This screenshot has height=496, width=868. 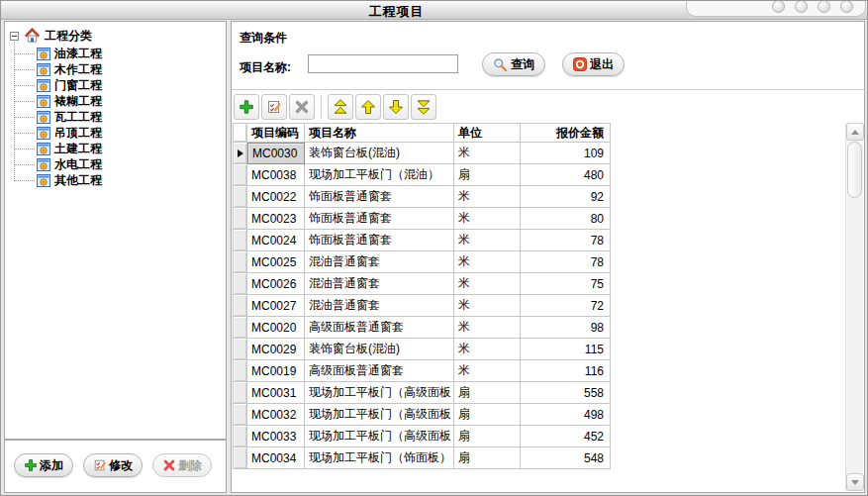 What do you see at coordinates (422, 437) in the screenshot?
I see `table-row: MC0033现场加工平板门（高级面板扇452` at bounding box center [422, 437].